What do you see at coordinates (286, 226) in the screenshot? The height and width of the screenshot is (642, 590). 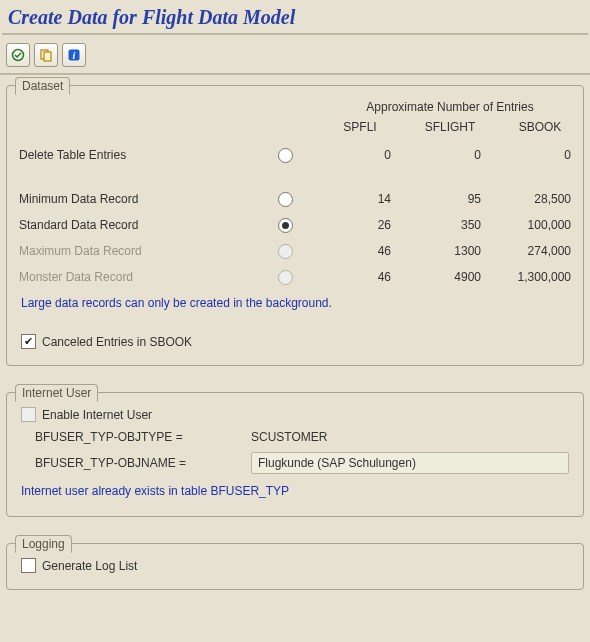 I see `radio-standard` at bounding box center [286, 226].